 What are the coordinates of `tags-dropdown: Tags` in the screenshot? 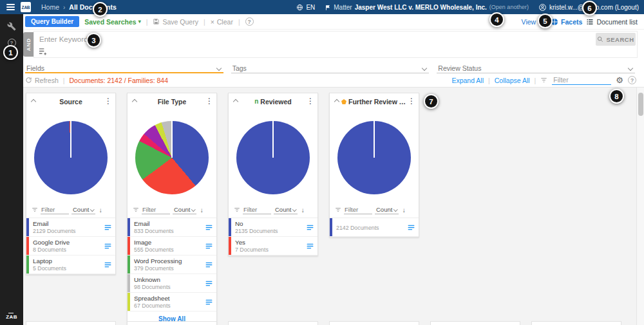 It's located at (330, 68).